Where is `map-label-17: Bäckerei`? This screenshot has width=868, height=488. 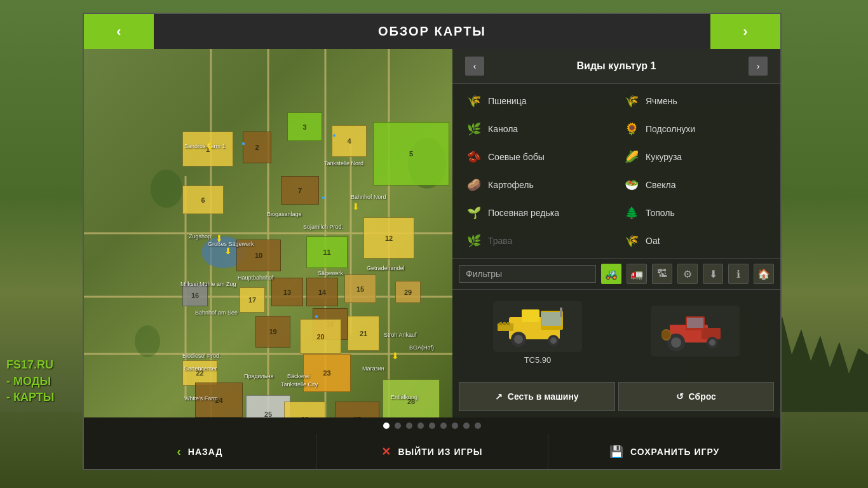 map-label-17: Bäckerei is located at coordinates (299, 376).